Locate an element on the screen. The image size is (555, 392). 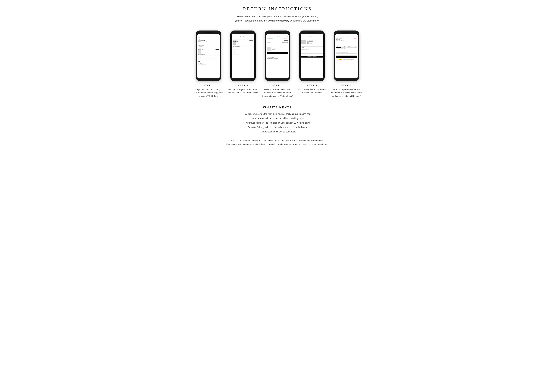
step-5-label: STEP 5 is located at coordinates (346, 86).